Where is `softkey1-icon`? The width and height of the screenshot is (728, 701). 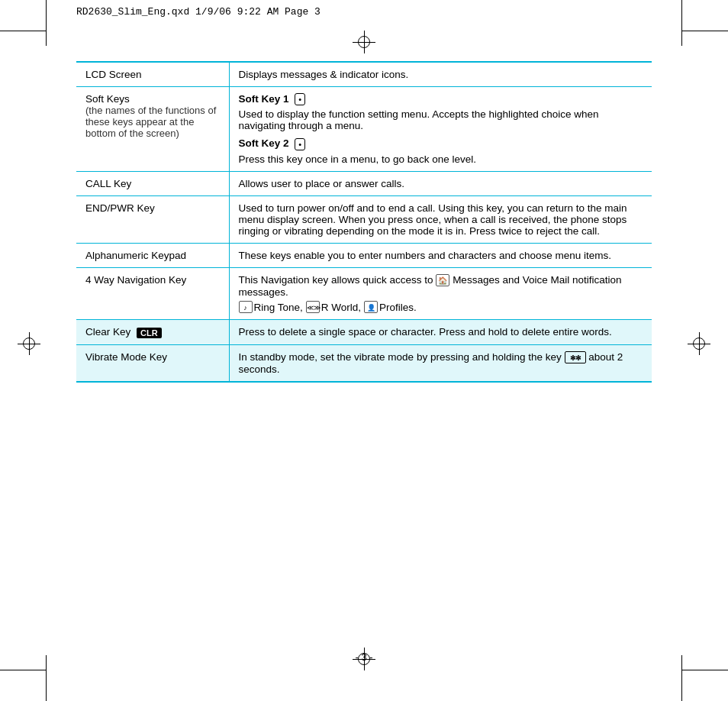
softkey1-icon is located at coordinates (300, 99).